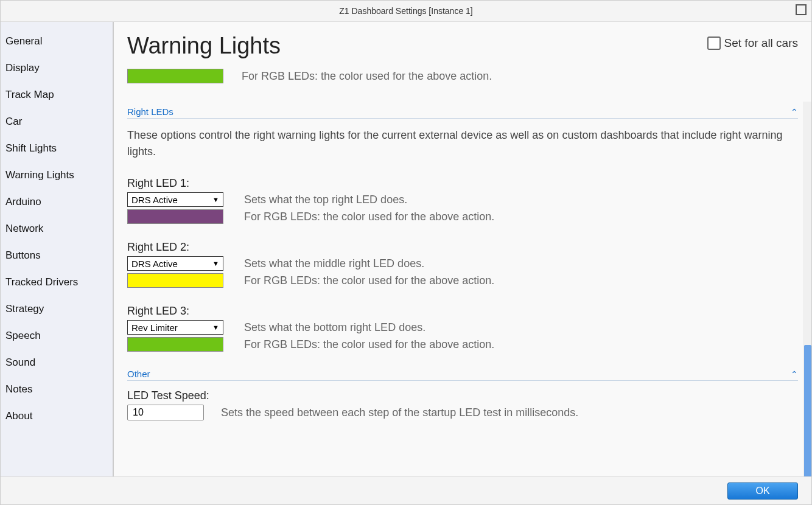 The image size is (812, 505). I want to click on right-led-3-label: Right LED 3:, so click(463, 312).